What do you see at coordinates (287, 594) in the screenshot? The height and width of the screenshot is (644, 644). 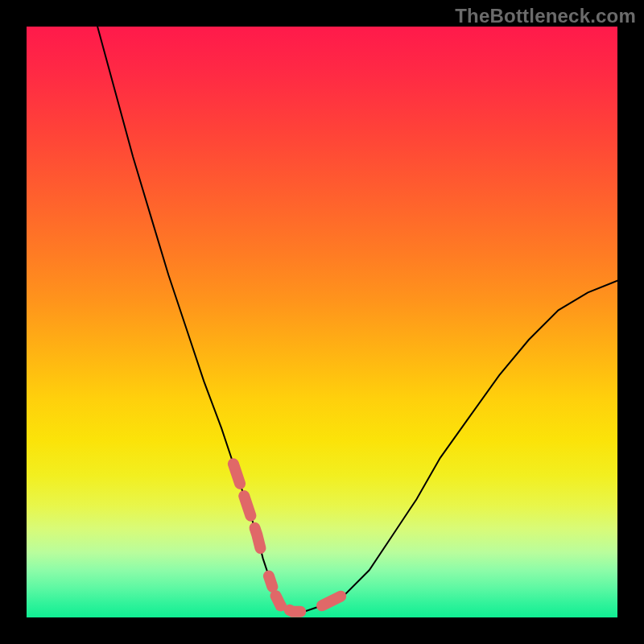 I see `highlight-trough` at bounding box center [287, 594].